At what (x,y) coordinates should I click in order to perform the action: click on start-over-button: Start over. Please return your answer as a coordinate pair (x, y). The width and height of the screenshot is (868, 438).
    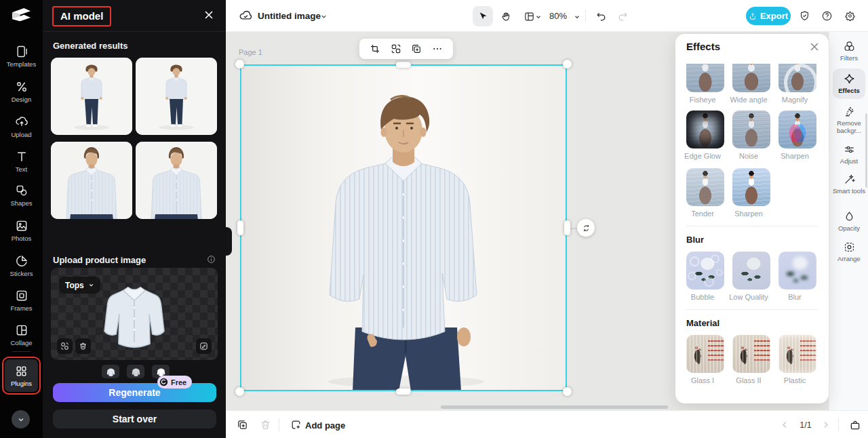
    Looking at the image, I should click on (134, 419).